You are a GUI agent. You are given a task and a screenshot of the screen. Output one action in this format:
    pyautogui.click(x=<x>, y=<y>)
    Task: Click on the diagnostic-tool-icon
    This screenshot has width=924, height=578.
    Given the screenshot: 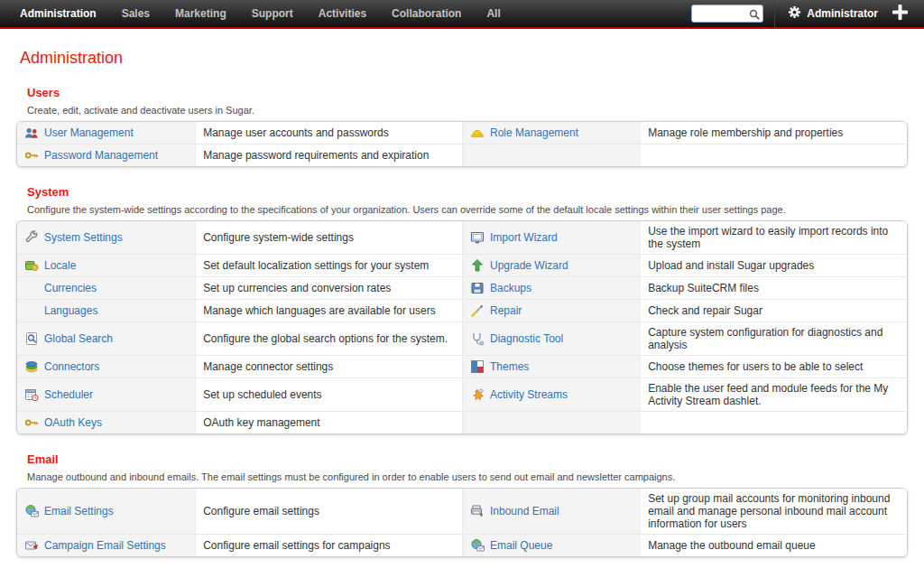 What is the action you would take?
    pyautogui.click(x=477, y=339)
    